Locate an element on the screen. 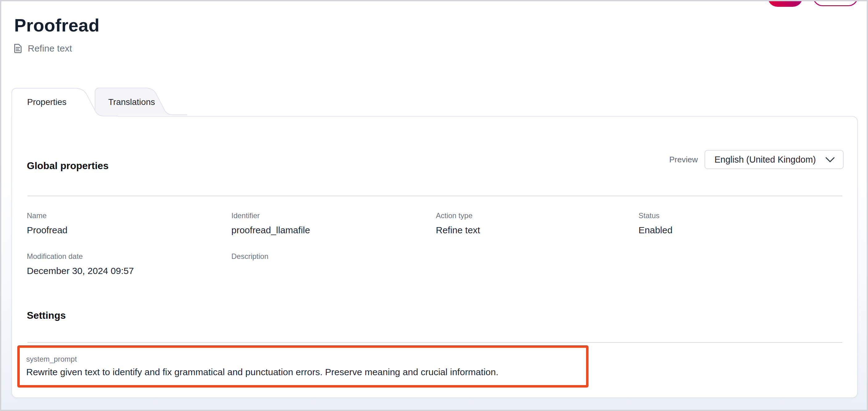 Image resolution: width=868 pixels, height=411 pixels. language-select-value: English (United Kingdom) is located at coordinates (765, 160).